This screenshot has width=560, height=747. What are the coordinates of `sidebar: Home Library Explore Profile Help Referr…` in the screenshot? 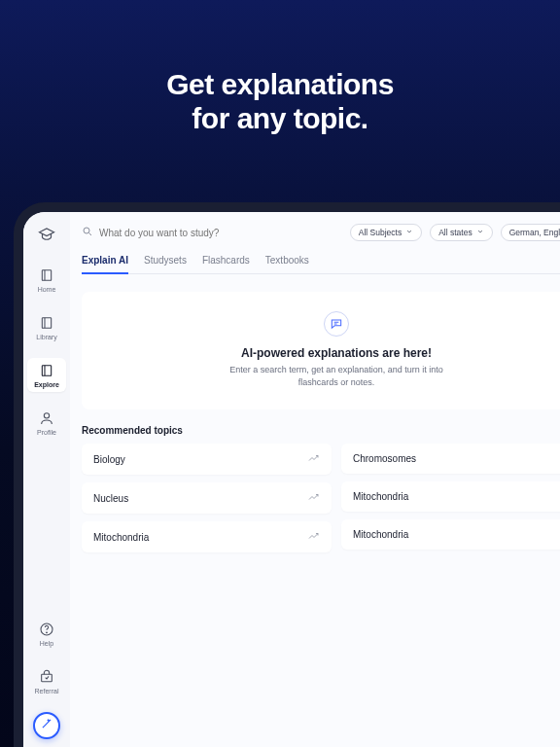 It's located at (47, 480).